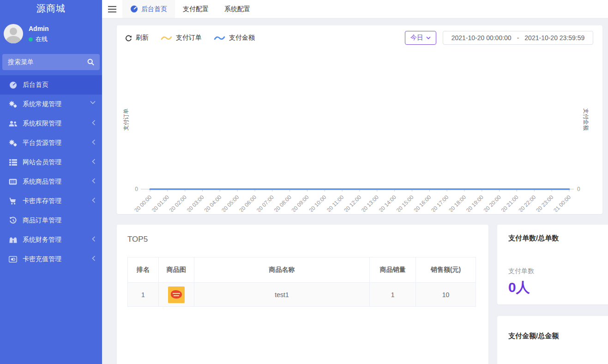 This screenshot has width=608, height=364. What do you see at coordinates (48, 62) in the screenshot?
I see `menu-search-placeholder: 搜索菜单` at bounding box center [48, 62].